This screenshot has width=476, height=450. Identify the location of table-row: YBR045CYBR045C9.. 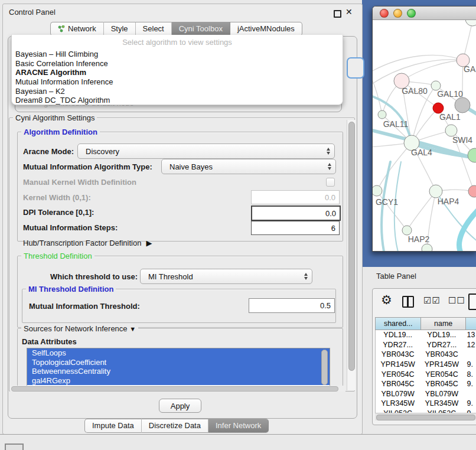
(426, 384).